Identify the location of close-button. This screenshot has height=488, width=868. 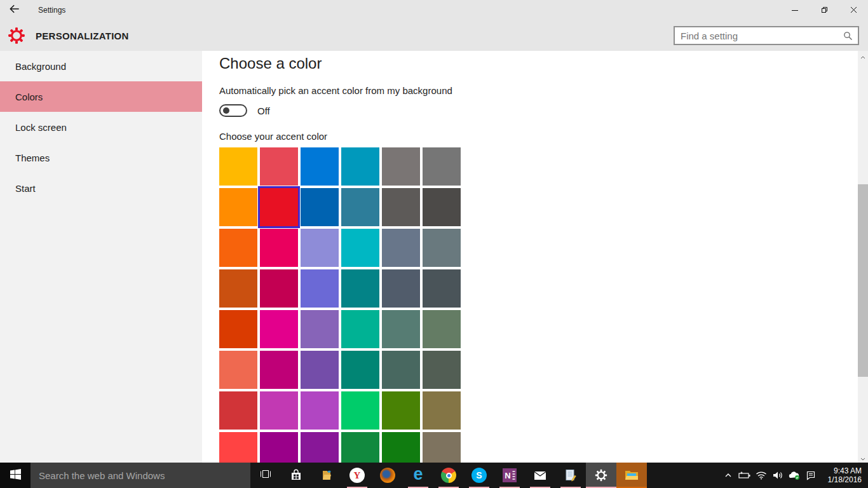
(853, 10).